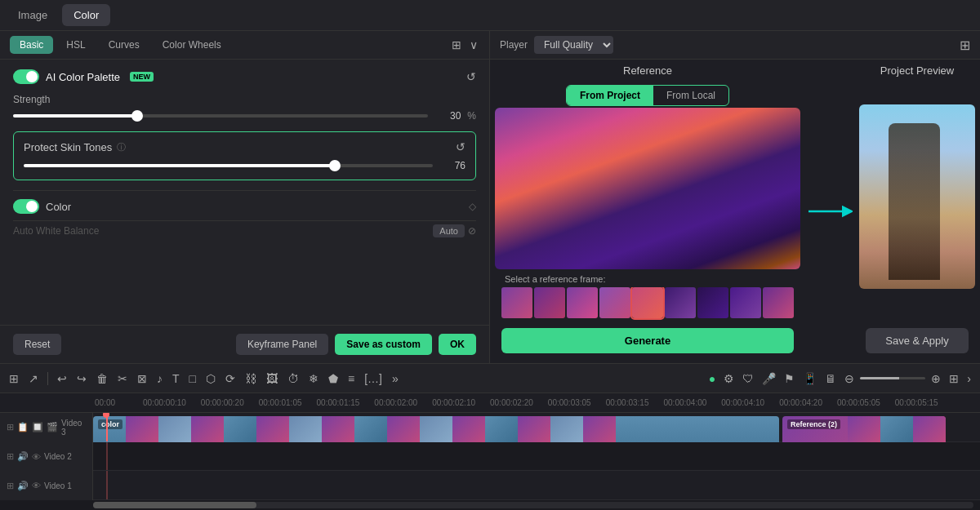  Describe the element at coordinates (36, 457) in the screenshot. I see `track-v2-icon3: 👁` at that location.